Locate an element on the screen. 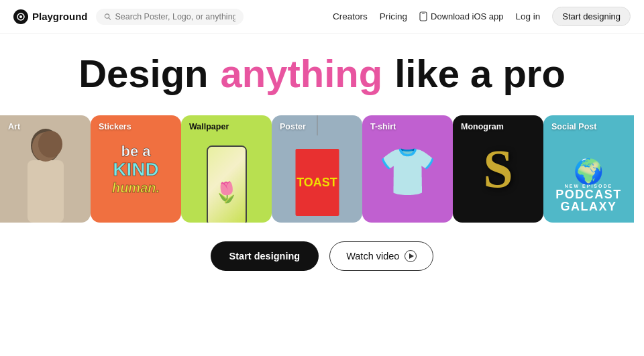 This screenshot has height=356, width=644. show-title: PODCASTGALAXY is located at coordinates (589, 200).